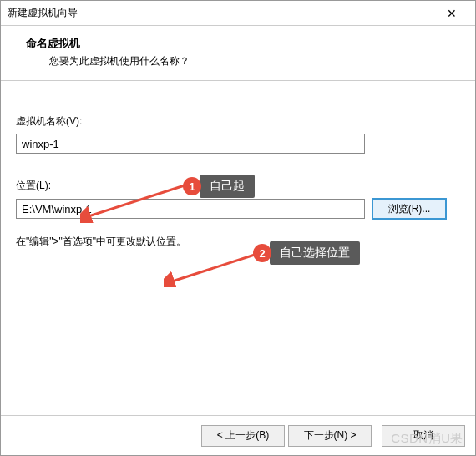  Describe the element at coordinates (238, 242) in the screenshot. I see `location-hint: 在"编辑">"首选项"中可更改默认位置。` at that location.